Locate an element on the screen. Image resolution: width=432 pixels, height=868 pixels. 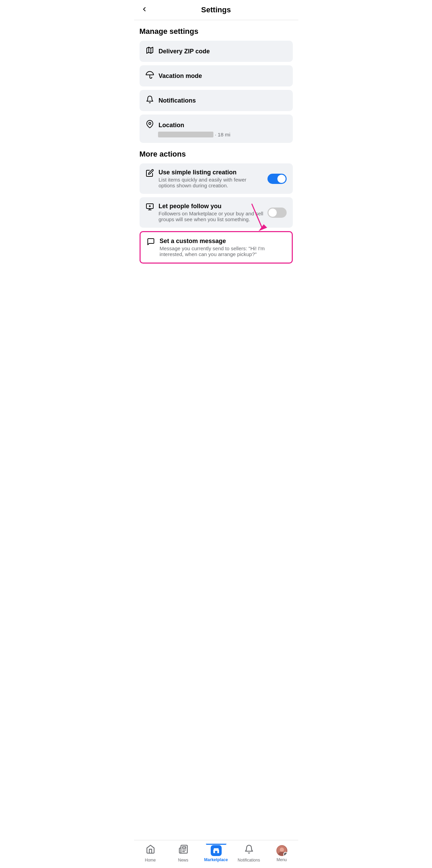
settings-header: Settings is located at coordinates (216, 10).